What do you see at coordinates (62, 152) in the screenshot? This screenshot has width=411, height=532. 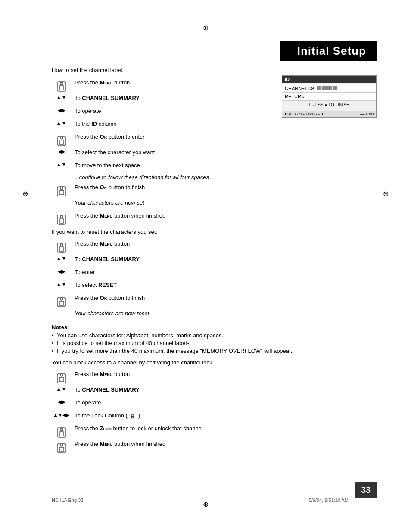 I see `leftright-arrows-2: ◀▶` at bounding box center [62, 152].